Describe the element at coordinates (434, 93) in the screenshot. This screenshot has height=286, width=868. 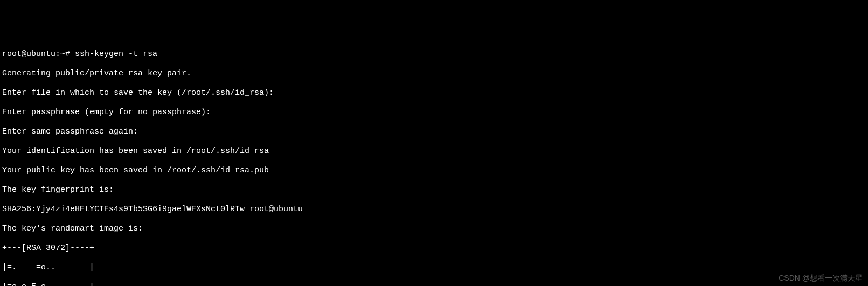
I see `output-line: Enter file in which to save the key (/ro…` at that location.